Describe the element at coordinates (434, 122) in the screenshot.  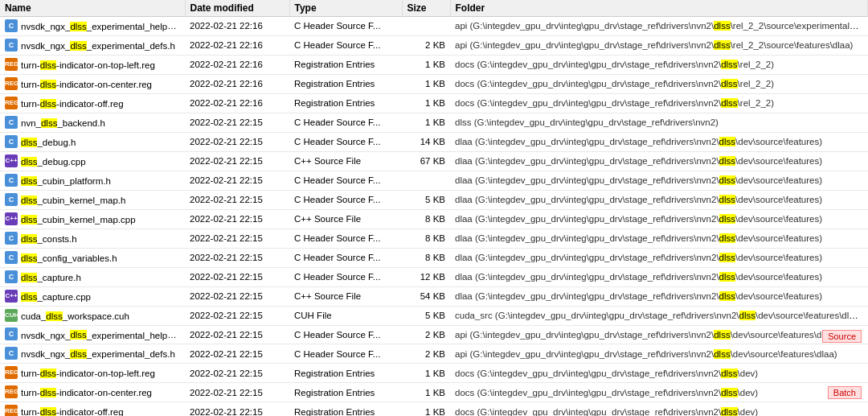
I see `table-row: Cnvn_dlss_backend.h 2022-02-21 22:15 C H…` at that location.